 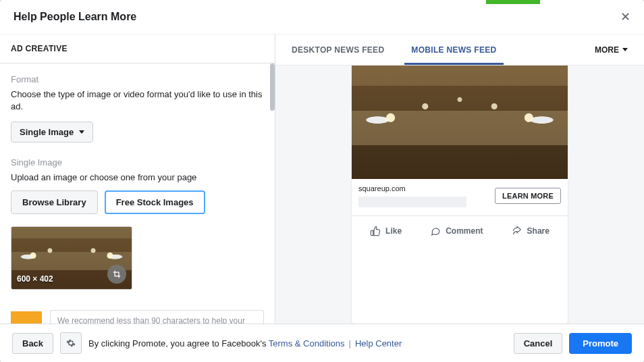 I want to click on recommendation-row: We recommend less than 90 characters to …, so click(x=138, y=317).